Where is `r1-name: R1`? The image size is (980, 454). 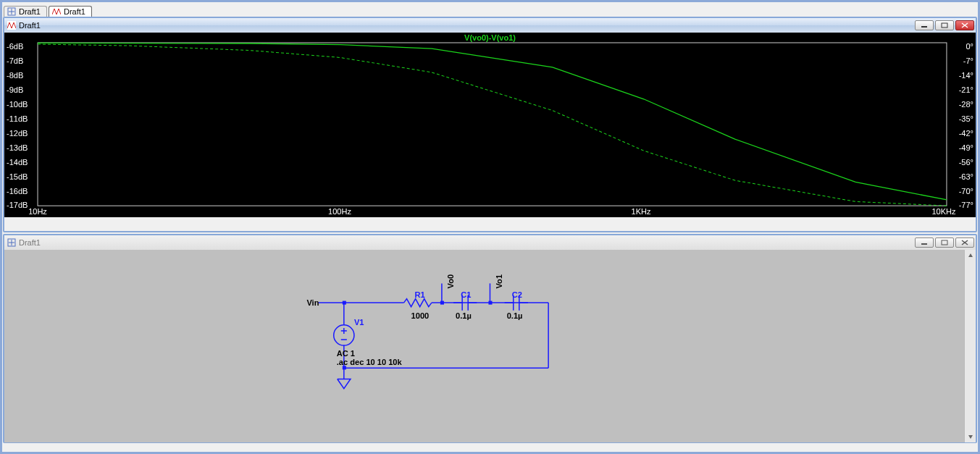 r1-name: R1 is located at coordinates (420, 295).